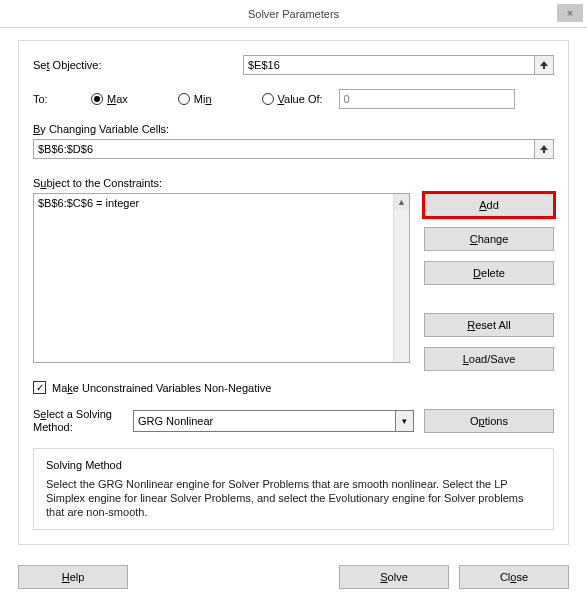  Describe the element at coordinates (294, 149) in the screenshot. I see `changing-refbox: $B$6:$D$6` at that location.